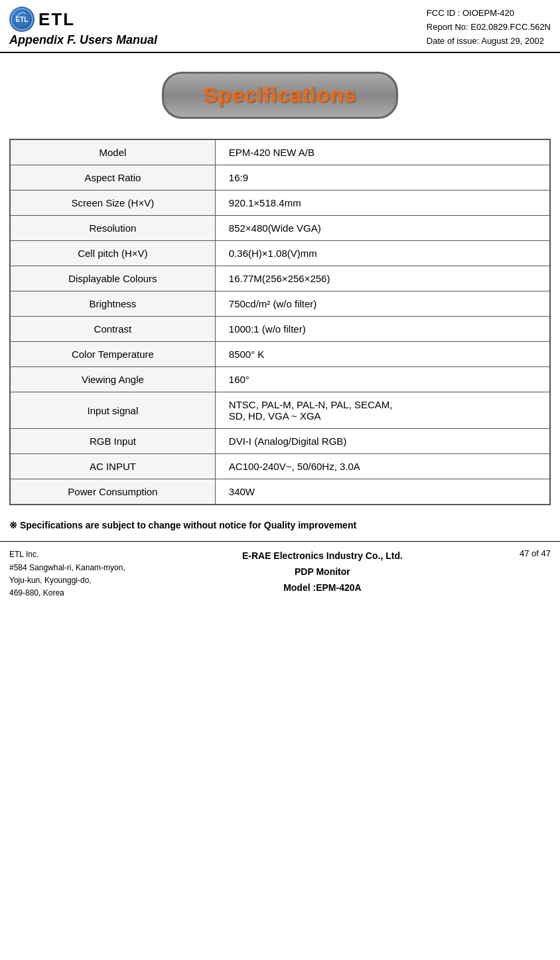 This screenshot has height=960, width=560. What do you see at coordinates (113, 178) in the screenshot?
I see `spec-label: Aspect Ratio` at bounding box center [113, 178].